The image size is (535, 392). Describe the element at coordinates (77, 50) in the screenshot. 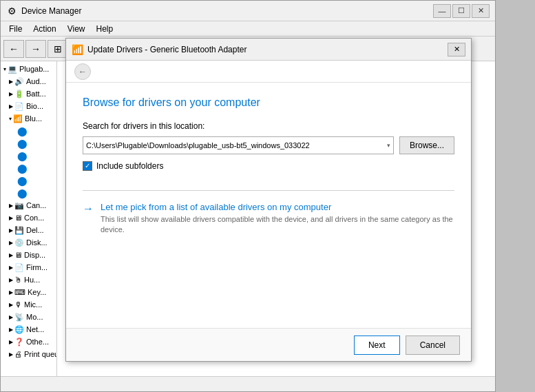

I see `dialog-title-icon: 📶` at that location.